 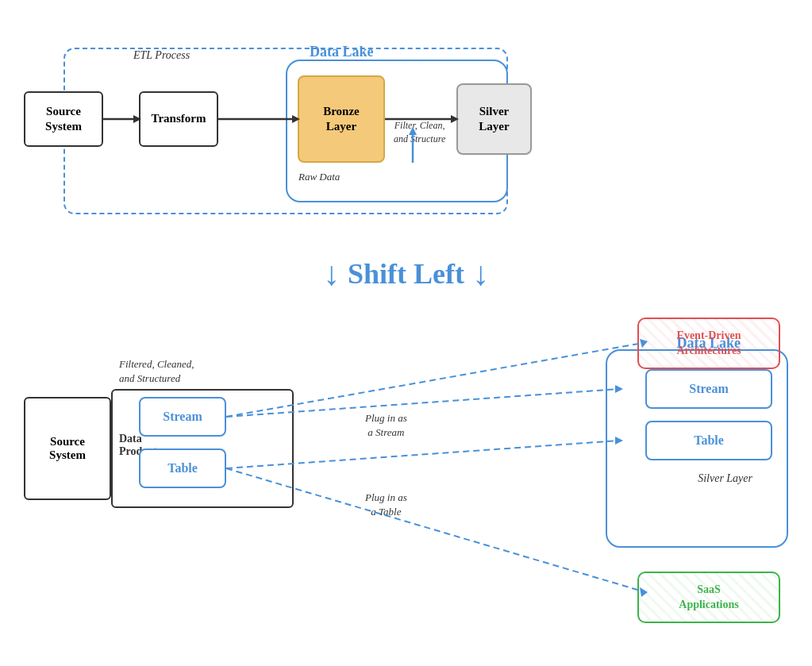 I want to click on raw-data-label: Raw Data, so click(x=319, y=177).